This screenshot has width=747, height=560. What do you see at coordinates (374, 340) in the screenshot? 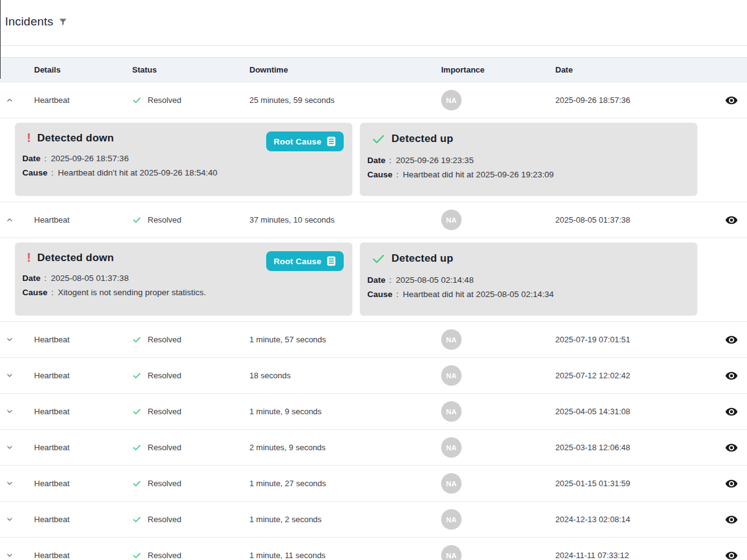
I see `table-row: Heartbeat Resolved 1 minute, 57 seconds …` at bounding box center [374, 340].